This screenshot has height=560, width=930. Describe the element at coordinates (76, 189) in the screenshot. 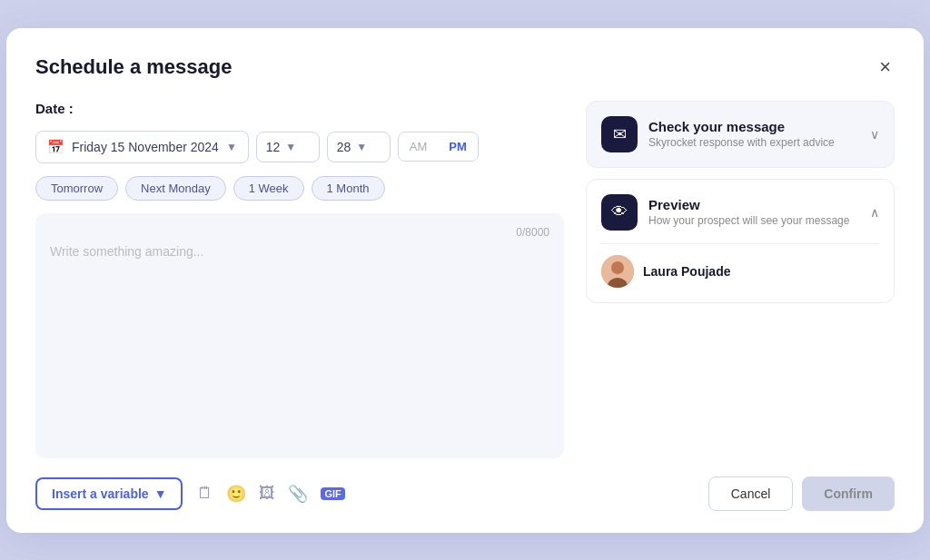

I see `chip-tomorrow: Tomorrow` at that location.